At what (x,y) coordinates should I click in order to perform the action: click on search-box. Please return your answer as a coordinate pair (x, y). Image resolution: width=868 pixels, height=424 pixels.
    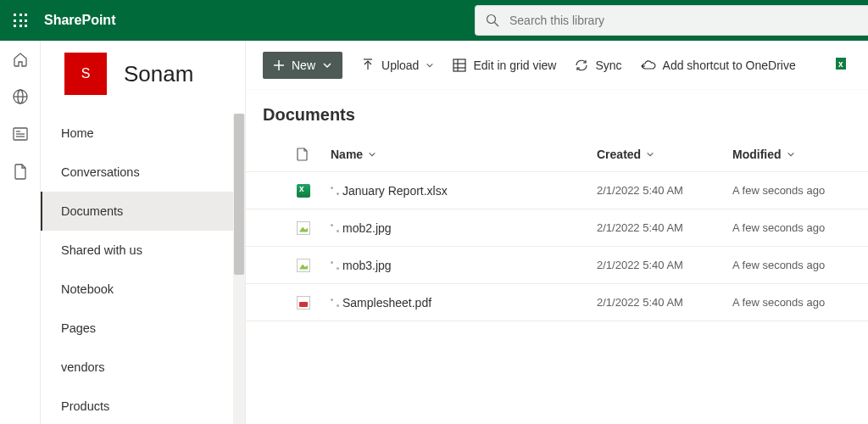
    Looking at the image, I should click on (671, 20).